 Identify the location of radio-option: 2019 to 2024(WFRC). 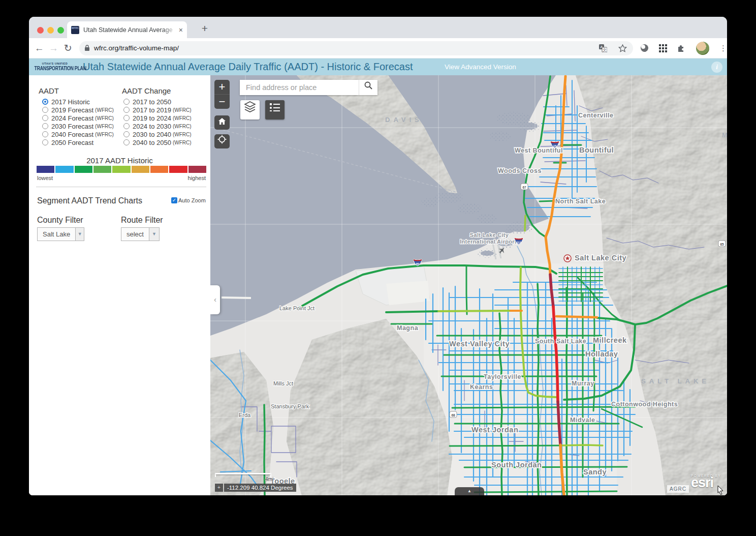
(158, 118).